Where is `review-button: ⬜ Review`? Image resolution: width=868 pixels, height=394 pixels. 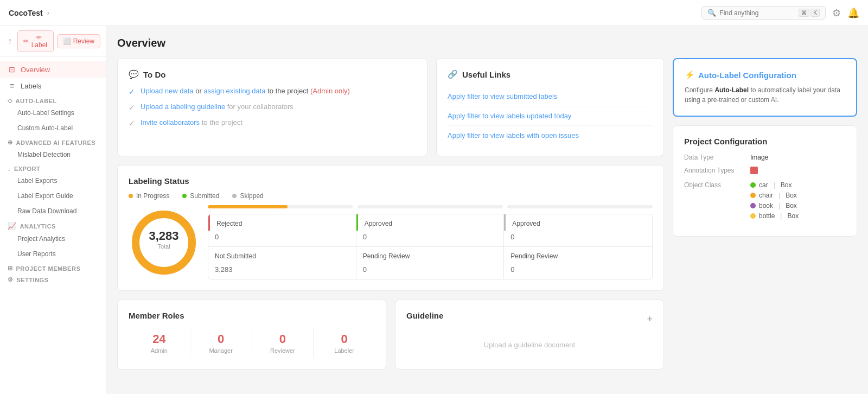 review-button: ⬜ Review is located at coordinates (79, 41).